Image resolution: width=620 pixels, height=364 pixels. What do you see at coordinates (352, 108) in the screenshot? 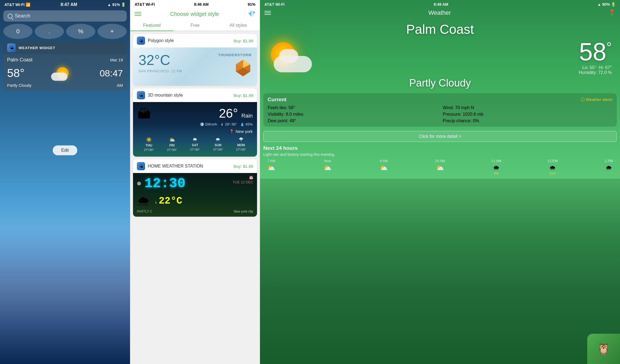
I see `s3-feels-like: Feels like: 58°` at bounding box center [352, 108].